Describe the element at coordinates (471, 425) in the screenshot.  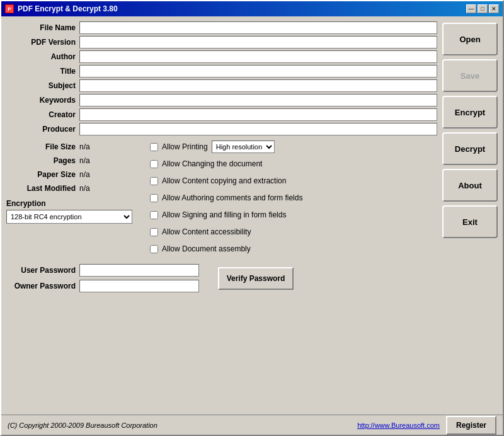
I see `register-button: Register` at that location.